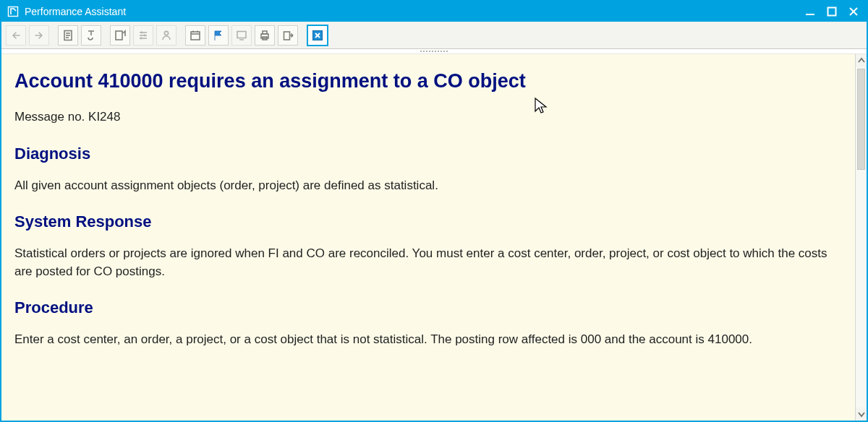  I want to click on diagnosis-heading: Diagnosis, so click(428, 154).